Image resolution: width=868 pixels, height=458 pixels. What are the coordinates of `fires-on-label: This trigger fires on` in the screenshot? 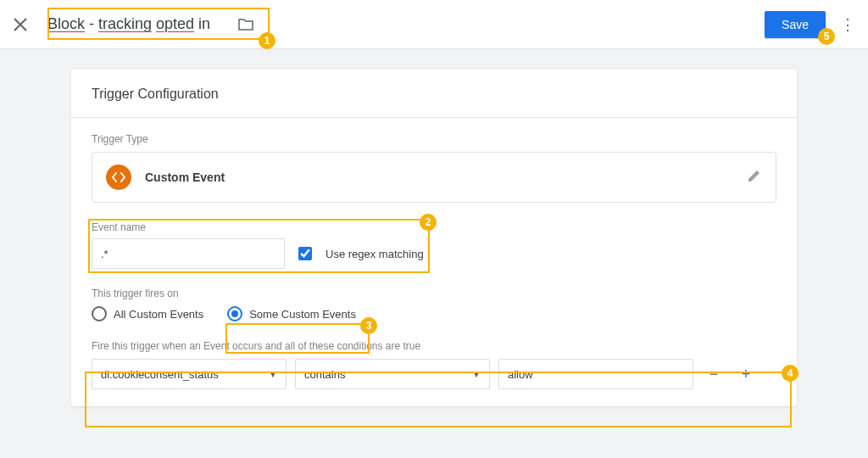 It's located at (434, 293).